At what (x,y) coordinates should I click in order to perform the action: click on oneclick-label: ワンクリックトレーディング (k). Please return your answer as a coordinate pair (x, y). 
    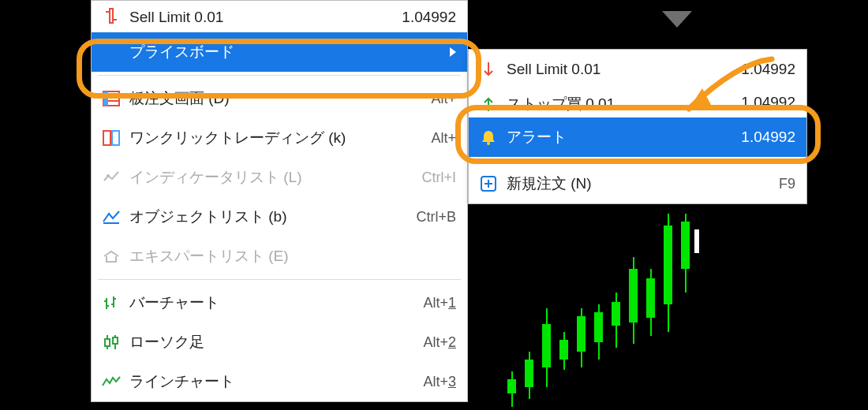
    Looking at the image, I should click on (277, 138).